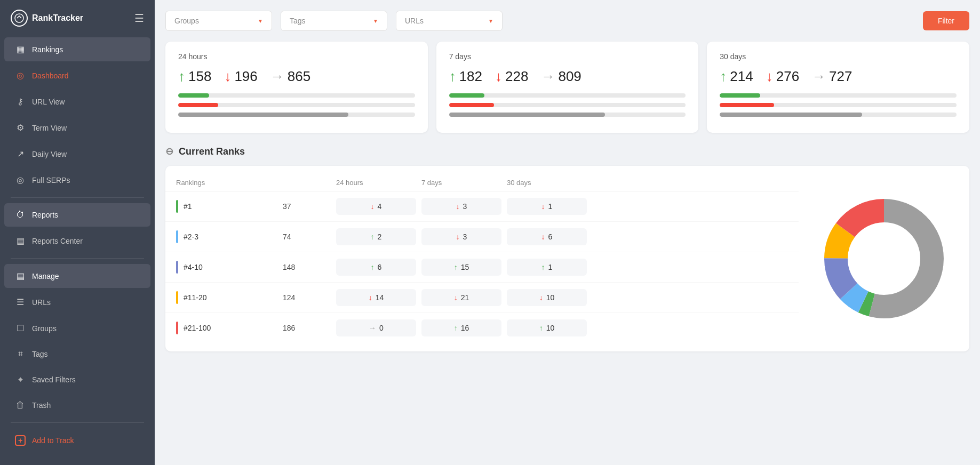  Describe the element at coordinates (568, 105) in the screenshot. I see `bar-red-7d` at that location.